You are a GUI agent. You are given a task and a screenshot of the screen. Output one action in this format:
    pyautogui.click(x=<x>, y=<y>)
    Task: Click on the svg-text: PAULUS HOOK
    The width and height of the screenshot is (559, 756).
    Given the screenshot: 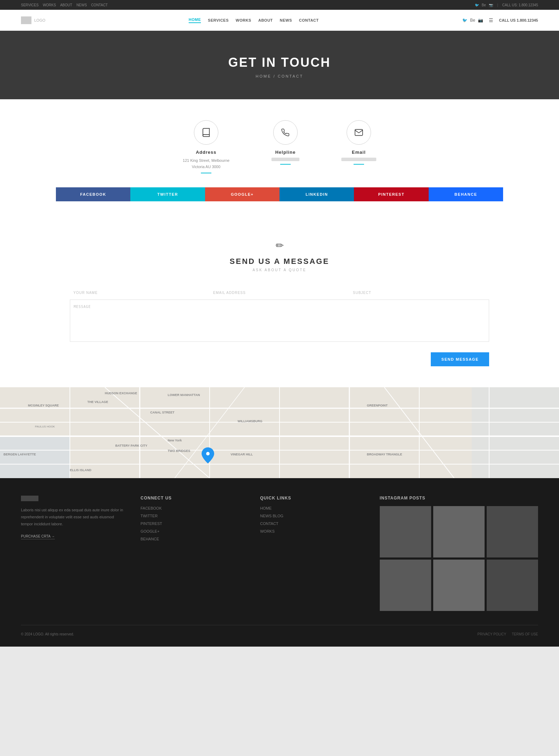 What is the action you would take?
    pyautogui.click(x=45, y=426)
    